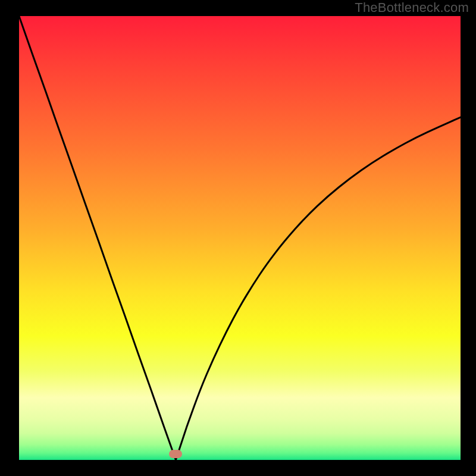  What do you see at coordinates (176, 454) in the screenshot?
I see `optimal-point-marker` at bounding box center [176, 454].